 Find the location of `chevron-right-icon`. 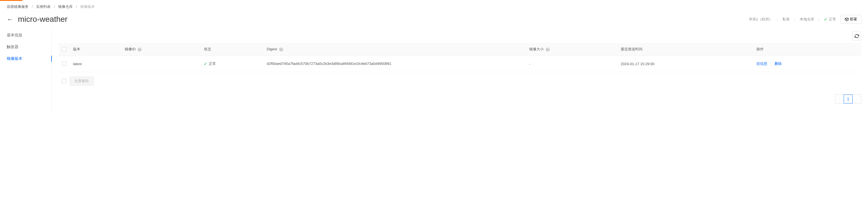

chevron-right-icon is located at coordinates (857, 99).